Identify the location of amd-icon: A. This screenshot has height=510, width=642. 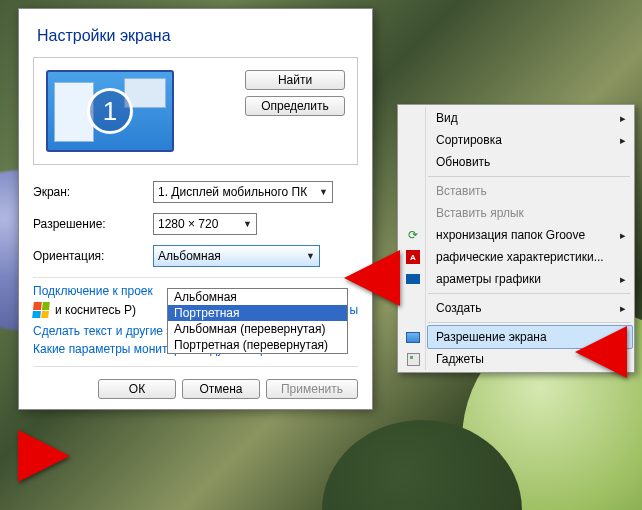
(413, 257).